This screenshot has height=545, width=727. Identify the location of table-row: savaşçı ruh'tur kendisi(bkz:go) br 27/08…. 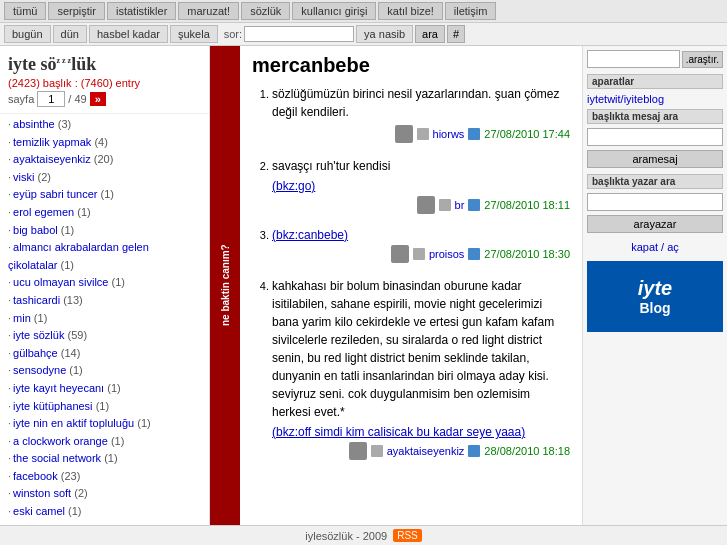
(421, 186).